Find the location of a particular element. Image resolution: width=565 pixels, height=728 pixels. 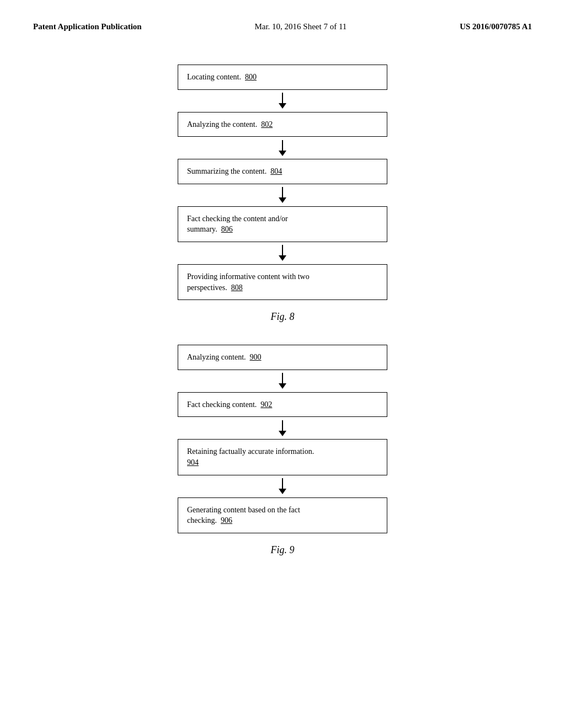

flow-box-802: Analyzing the content. 802 is located at coordinates (282, 125).